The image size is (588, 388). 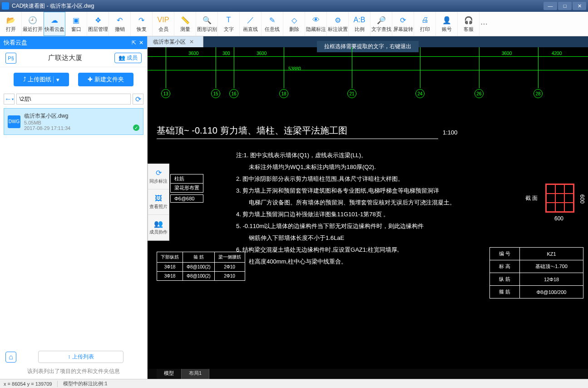 I want to click on new-folder-button: ✚ 新建文件夹, so click(x=106, y=80).